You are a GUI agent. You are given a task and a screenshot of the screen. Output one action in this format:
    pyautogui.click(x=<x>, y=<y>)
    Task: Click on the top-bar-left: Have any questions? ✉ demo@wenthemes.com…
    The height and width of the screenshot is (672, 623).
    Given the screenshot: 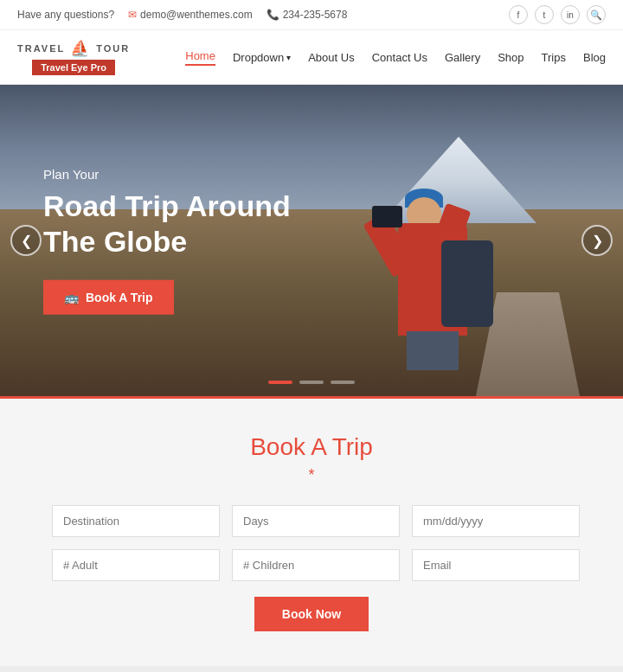 What is the action you would take?
    pyautogui.click(x=182, y=15)
    